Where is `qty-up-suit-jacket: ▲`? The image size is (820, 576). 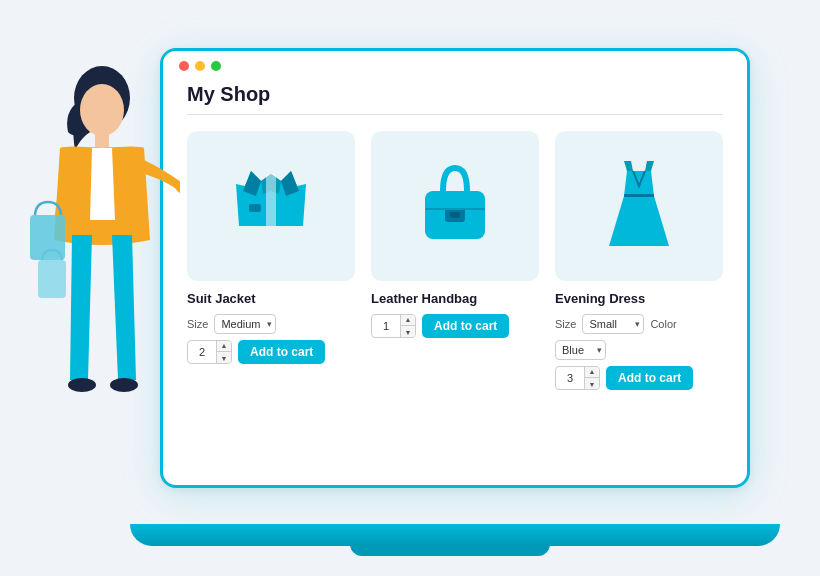
qty-up-suit-jacket: ▲ is located at coordinates (224, 346).